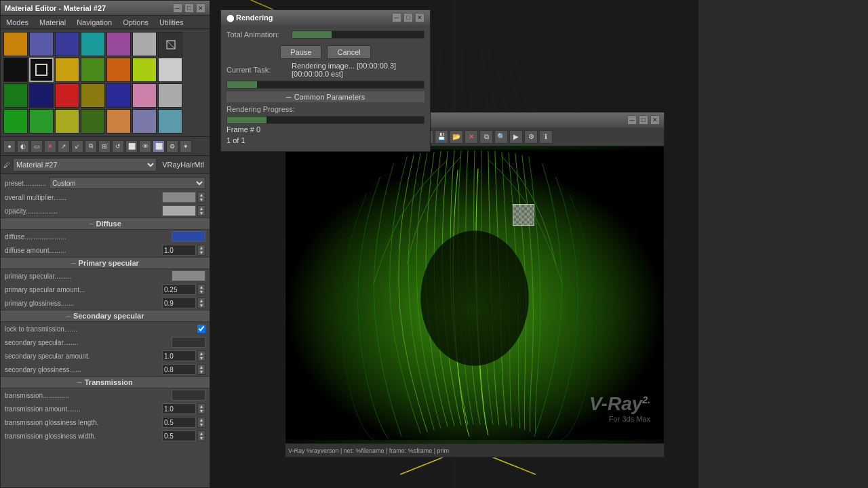 This screenshot has height=488, width=868. What do you see at coordinates (201, 409) in the screenshot?
I see `transmission-amount-spinner: ▲ ▼` at bounding box center [201, 409].